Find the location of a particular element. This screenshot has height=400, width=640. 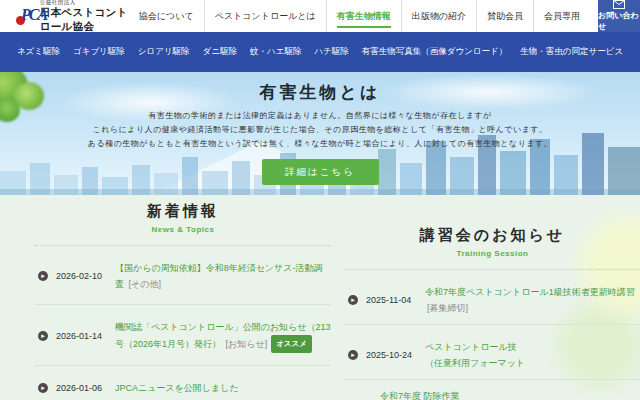

training-title: 講習会のお知らせ is located at coordinates (492, 236).